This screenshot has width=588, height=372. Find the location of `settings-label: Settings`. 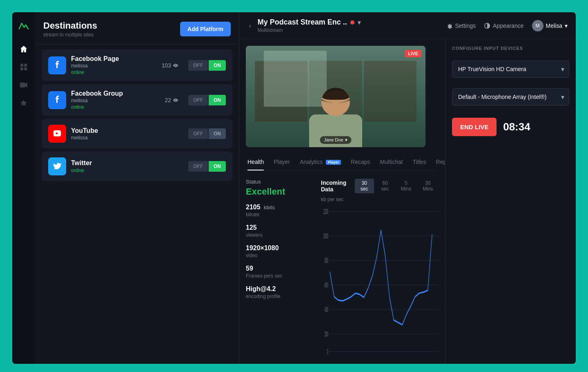

settings-label: Settings is located at coordinates (466, 26).